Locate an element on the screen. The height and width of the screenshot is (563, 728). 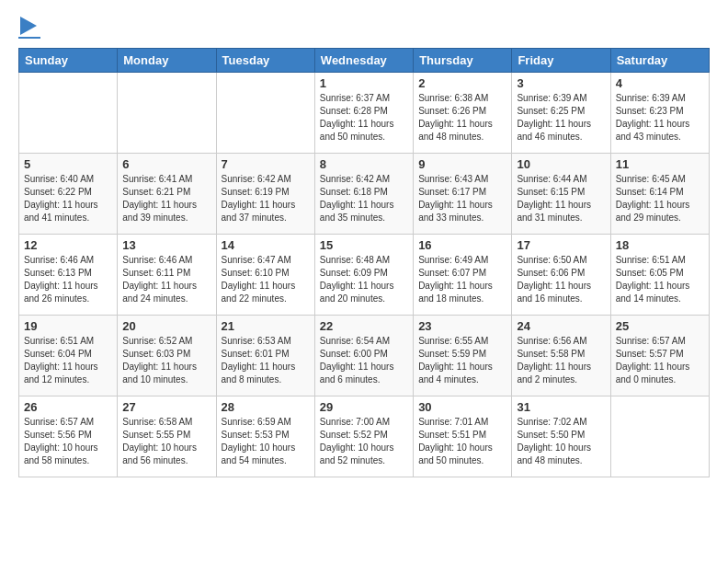
day-info-text: Sunrise: 6:46 AM Sunset: 6:13 PM Dayligh… is located at coordinates (68, 280).